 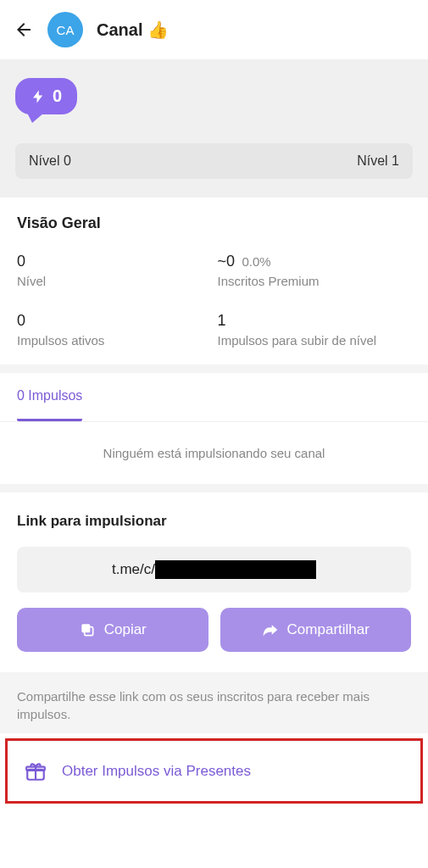 What do you see at coordinates (329, 630) in the screenshot?
I see `share-button-label: Compartilhar` at bounding box center [329, 630].